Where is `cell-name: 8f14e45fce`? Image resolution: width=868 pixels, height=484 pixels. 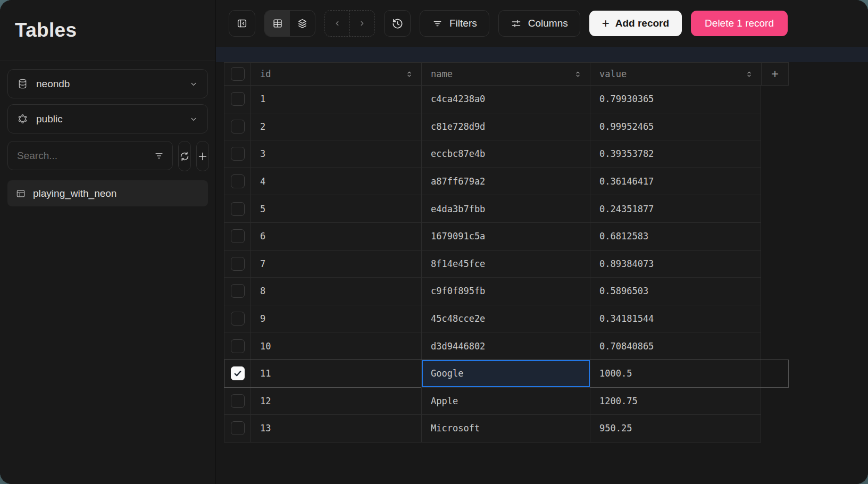
cell-name: 8f14e45fce is located at coordinates (505, 264).